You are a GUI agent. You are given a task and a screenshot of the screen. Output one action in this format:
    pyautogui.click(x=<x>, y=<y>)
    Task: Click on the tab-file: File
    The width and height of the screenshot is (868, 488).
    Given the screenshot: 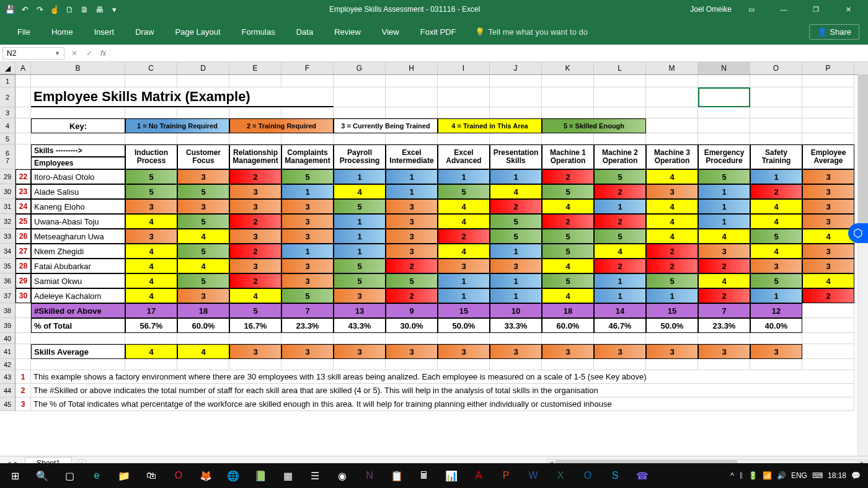 What is the action you would take?
    pyautogui.click(x=24, y=32)
    